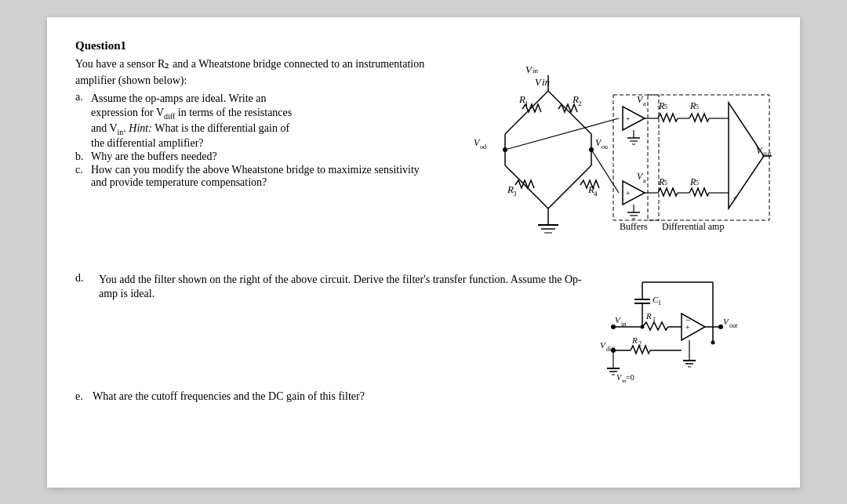  What do you see at coordinates (82, 397) in the screenshot?
I see `item-e-label: e.` at bounding box center [82, 397].